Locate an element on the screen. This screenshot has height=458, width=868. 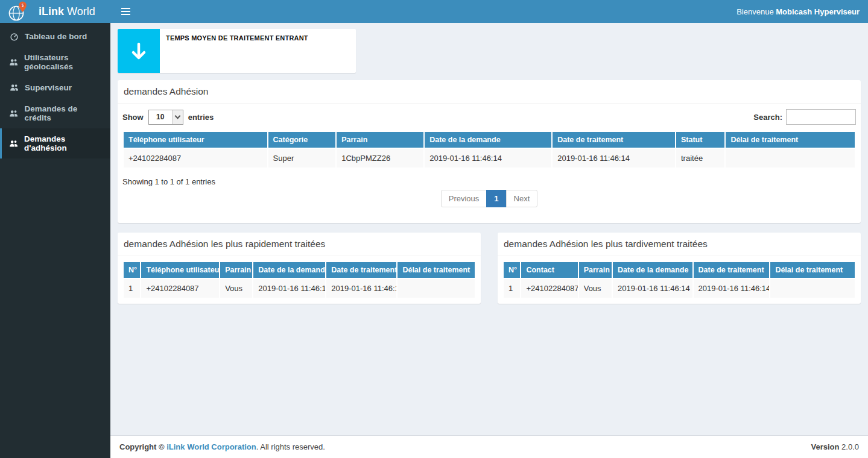
sidebar-item-demandes-de-credits: Demandes de crédits is located at coordinates (55, 113).